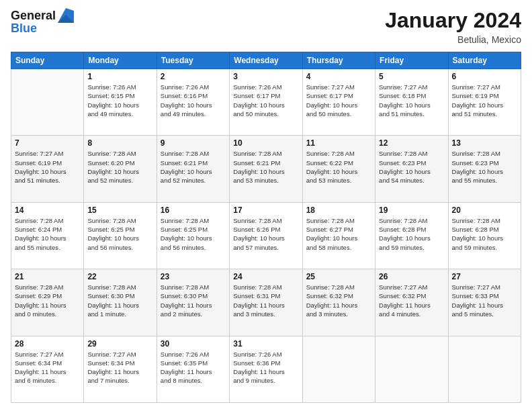  Describe the element at coordinates (266, 277) in the screenshot. I see `day-number: 24` at that location.